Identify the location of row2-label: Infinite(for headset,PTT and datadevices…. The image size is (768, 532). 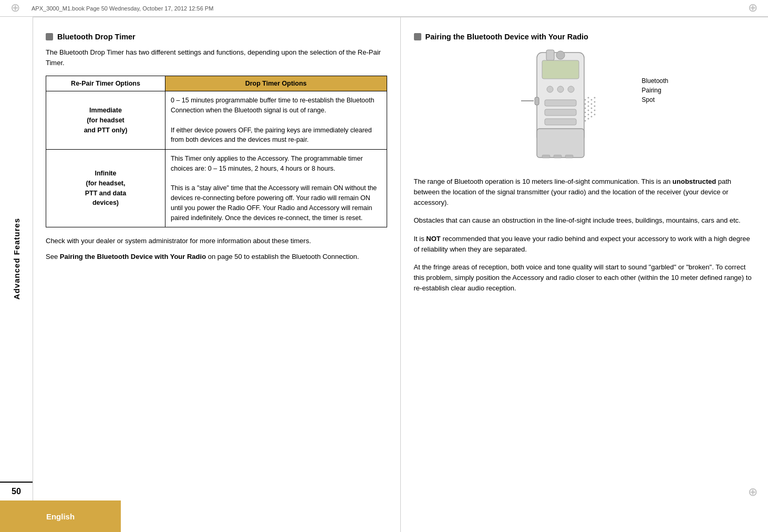
(106, 189).